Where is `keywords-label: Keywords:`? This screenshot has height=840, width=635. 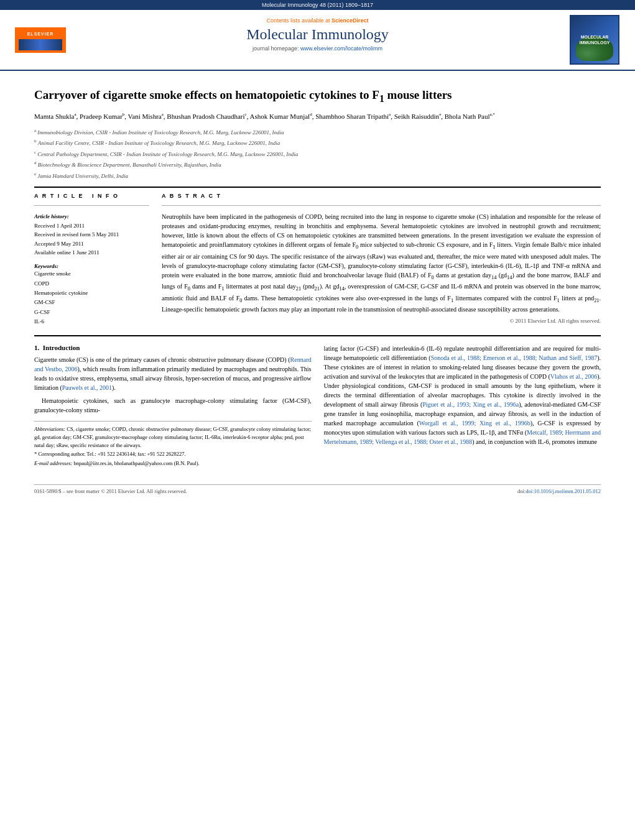
keywords-label: Keywords: is located at coordinates (92, 266).